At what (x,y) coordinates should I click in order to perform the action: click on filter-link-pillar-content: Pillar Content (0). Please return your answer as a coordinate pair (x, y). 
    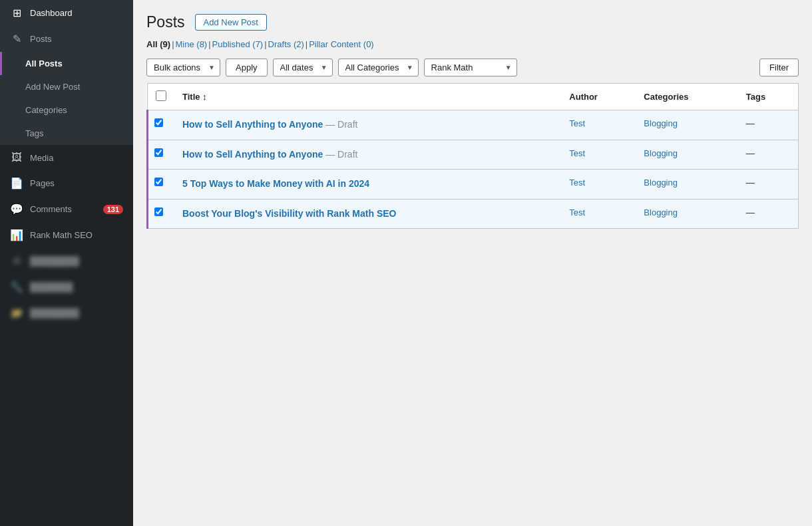
    Looking at the image, I should click on (341, 44).